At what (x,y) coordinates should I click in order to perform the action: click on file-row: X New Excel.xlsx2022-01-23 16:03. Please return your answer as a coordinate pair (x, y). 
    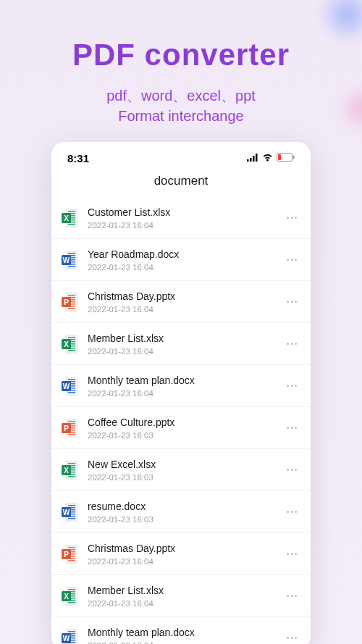
    Looking at the image, I should click on (181, 470).